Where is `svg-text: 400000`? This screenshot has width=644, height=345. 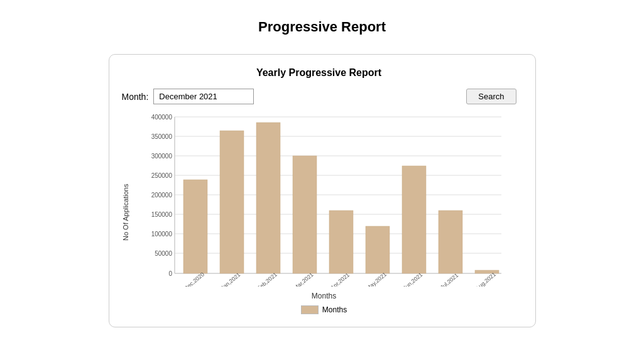 svg-text: 400000 is located at coordinates (161, 117).